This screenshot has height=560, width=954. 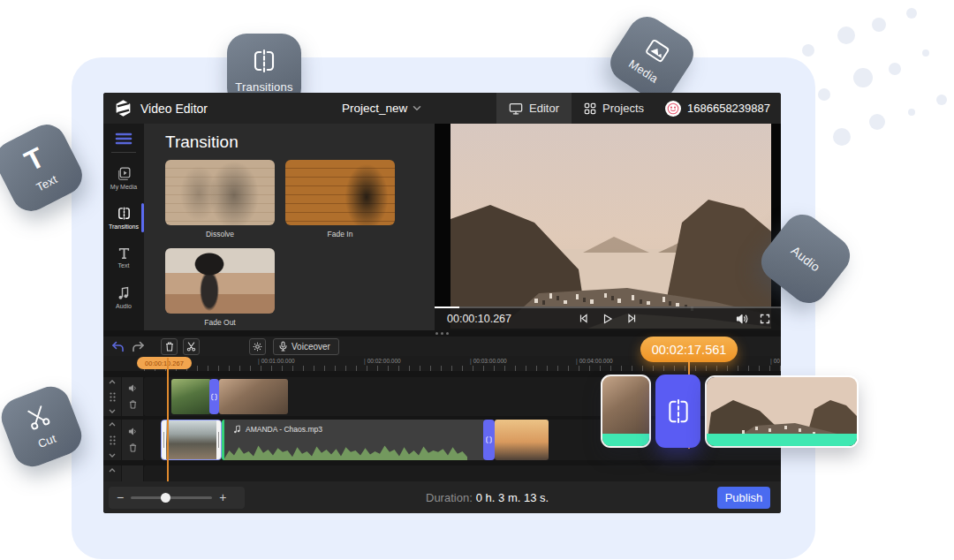 I want to click on sidebar-item-label: Audio, so click(x=124, y=306).